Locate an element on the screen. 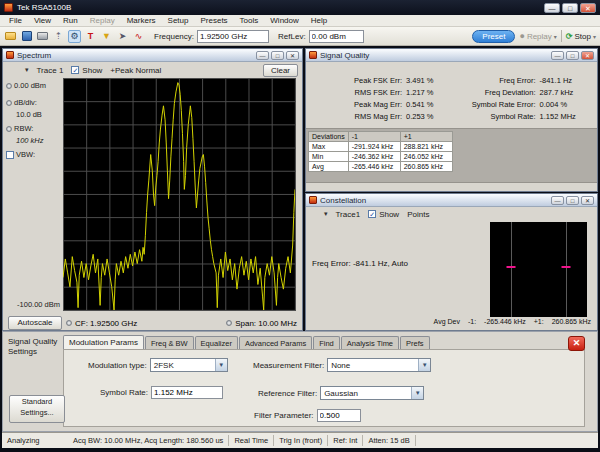  constellation-show-label: Show is located at coordinates (389, 214).